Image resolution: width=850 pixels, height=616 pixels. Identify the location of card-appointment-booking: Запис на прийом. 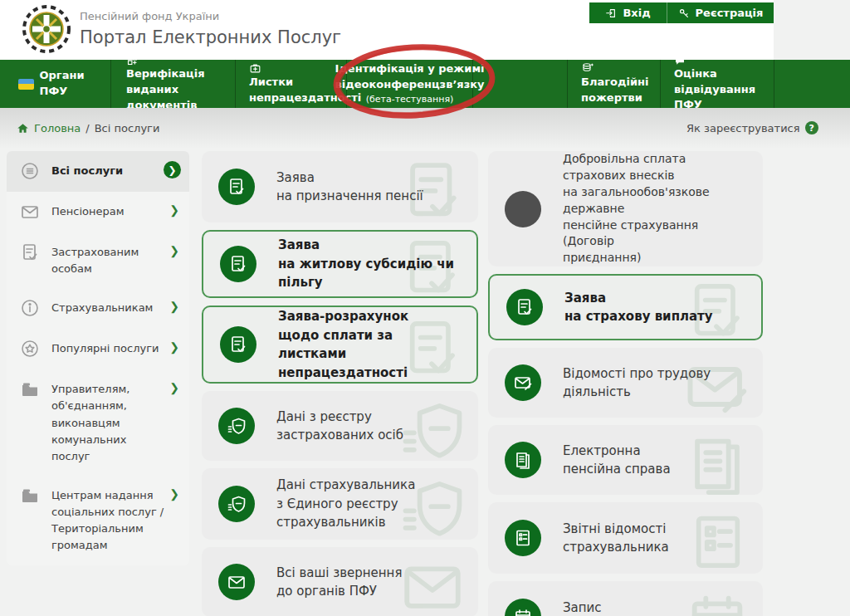
(626, 599).